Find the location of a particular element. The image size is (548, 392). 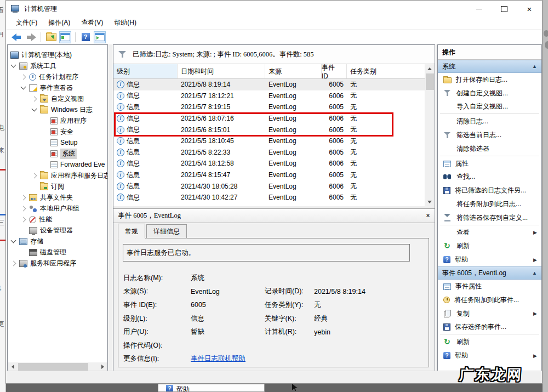

menu-file: 文件(F) is located at coordinates (26, 23).